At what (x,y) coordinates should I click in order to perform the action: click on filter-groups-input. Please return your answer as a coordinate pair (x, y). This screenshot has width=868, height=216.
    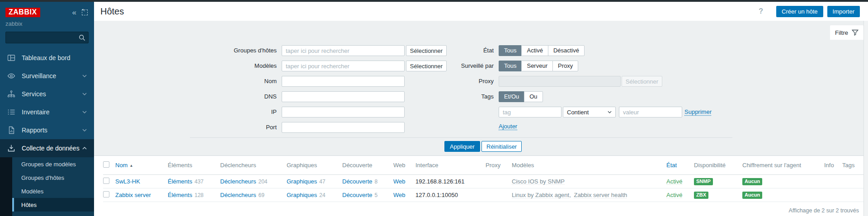
    Looking at the image, I should click on (343, 51).